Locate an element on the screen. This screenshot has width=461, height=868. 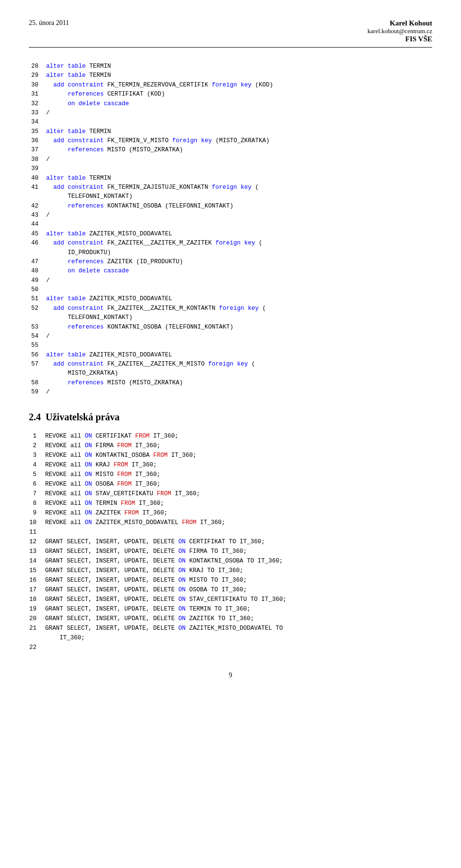
sql-line: 12GRANT SELECT, INSERT, UPDATE, DELETE O… is located at coordinates (230, 542).